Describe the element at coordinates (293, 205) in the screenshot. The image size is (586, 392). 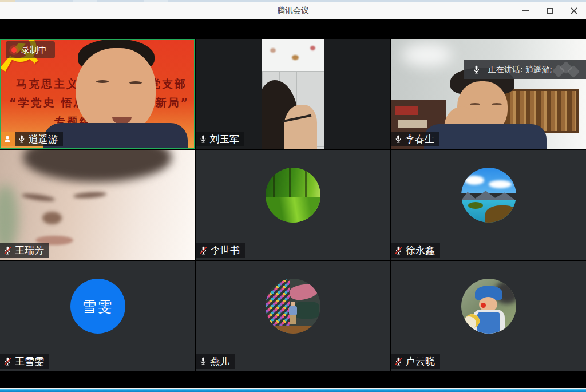
I see `participant-tile-lishishu: 李世书` at that location.